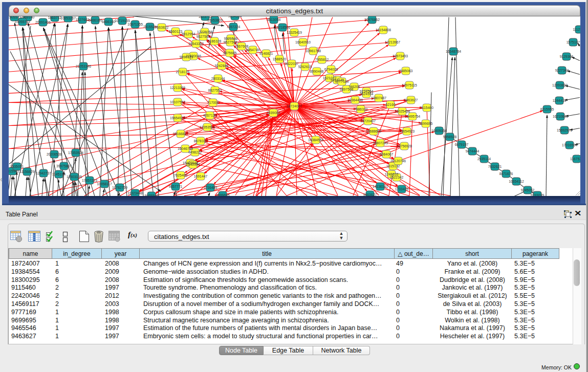 This screenshot has width=588, height=372. What do you see at coordinates (398, 161) in the screenshot?
I see `svg-text: 20120746` at bounding box center [398, 161].